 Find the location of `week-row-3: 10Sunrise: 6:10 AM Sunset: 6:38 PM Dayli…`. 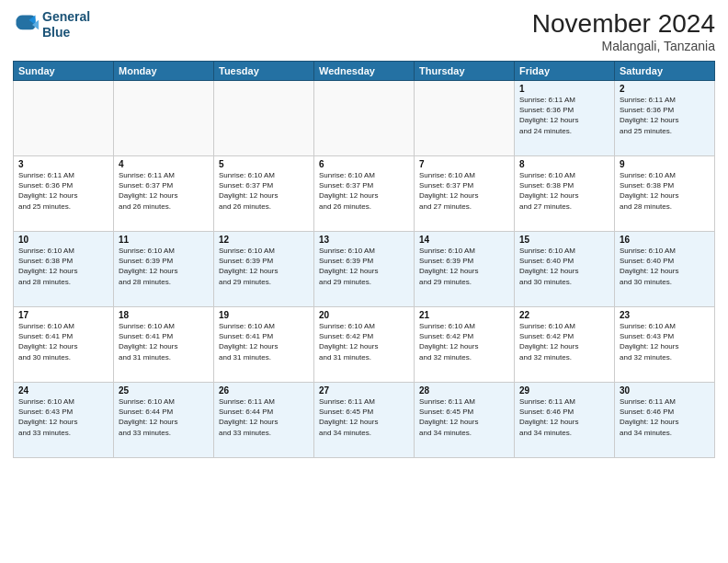

week-row-3: 10Sunrise: 6:10 AM Sunset: 6:38 PM Dayli… is located at coordinates (364, 270).